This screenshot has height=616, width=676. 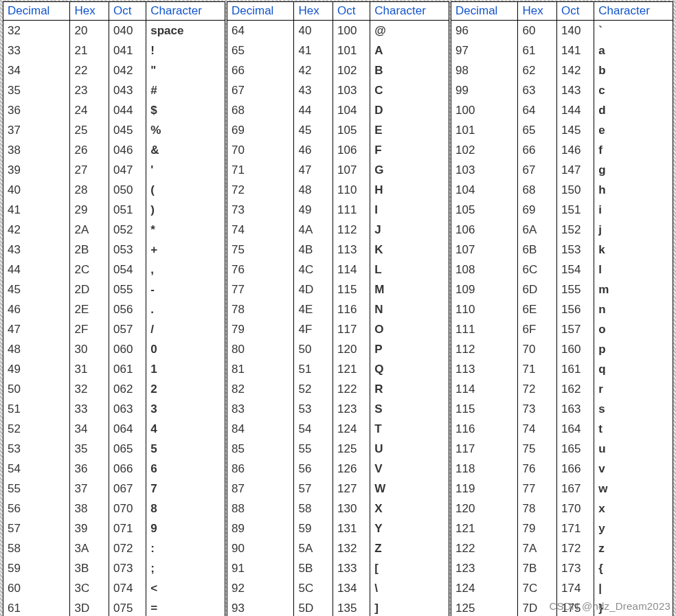 I want to click on cell-decimal: 122, so click(x=485, y=548).